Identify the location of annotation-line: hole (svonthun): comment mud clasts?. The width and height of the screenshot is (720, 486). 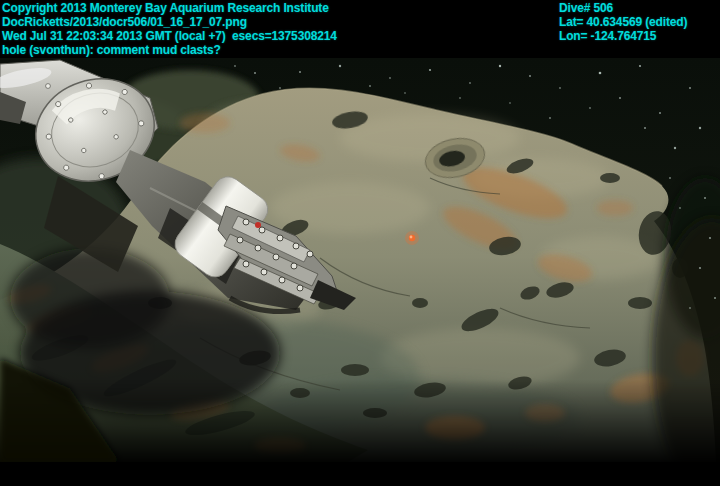
(112, 50).